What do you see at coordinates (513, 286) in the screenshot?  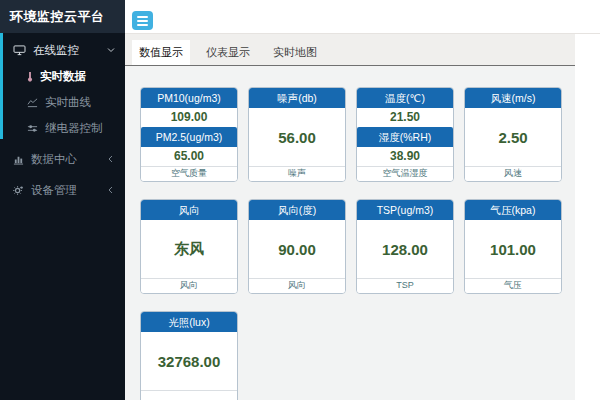 I see `card-footer: 气压` at bounding box center [513, 286].